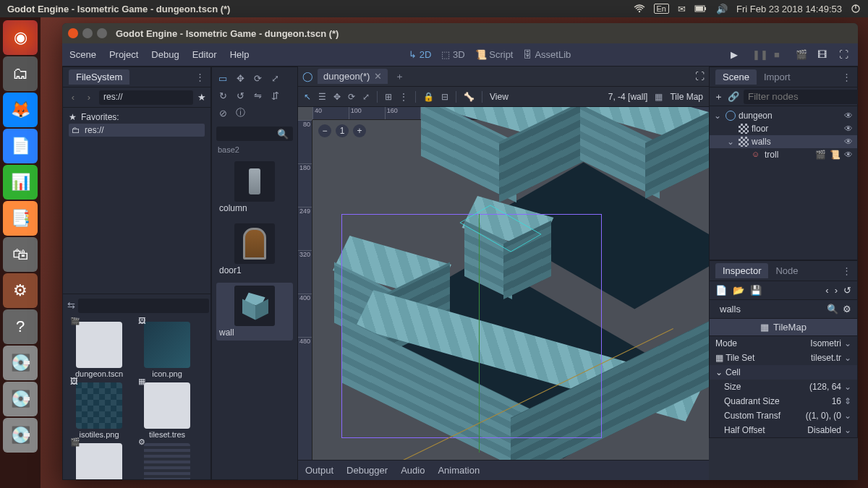 The width and height of the screenshot is (868, 488). I want to click on tile-item-door1: door1, so click(255, 249).